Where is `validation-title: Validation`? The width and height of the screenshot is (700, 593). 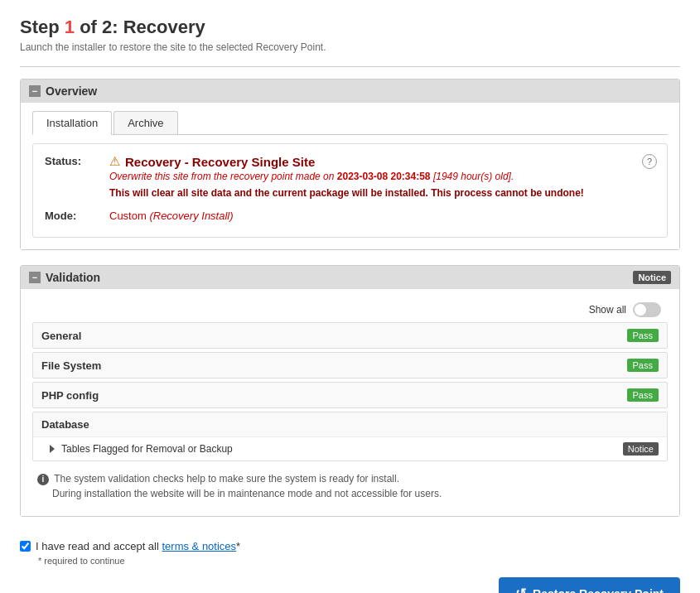
validation-title: Validation is located at coordinates (73, 277).